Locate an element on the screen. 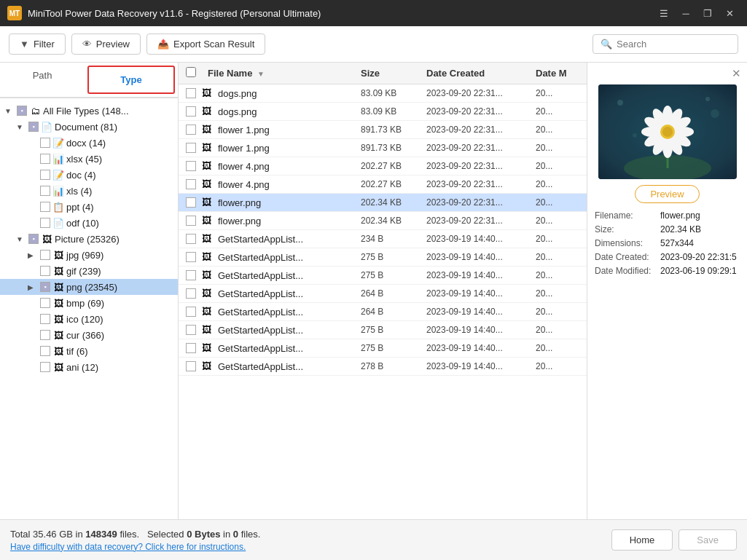 This screenshot has width=747, height=560. tree-item-all: ▼▪🗂All File Types (148... is located at coordinates (89, 111).